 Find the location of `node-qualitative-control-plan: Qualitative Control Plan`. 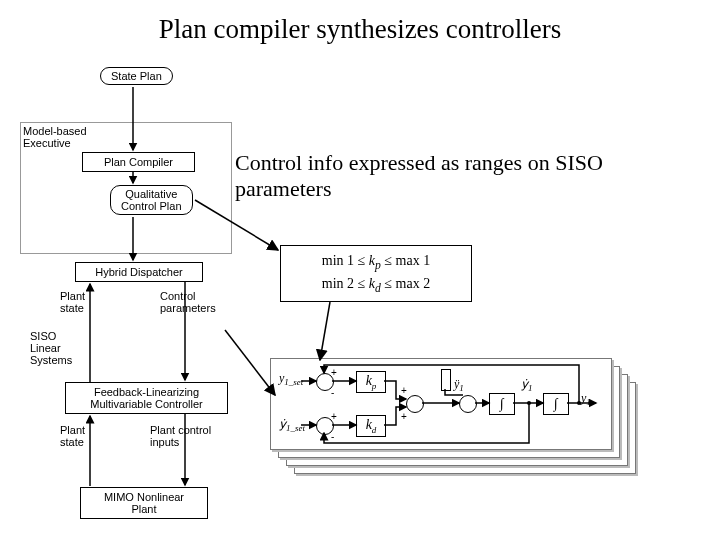

node-qualitative-control-plan: Qualitative Control Plan is located at coordinates (152, 200).